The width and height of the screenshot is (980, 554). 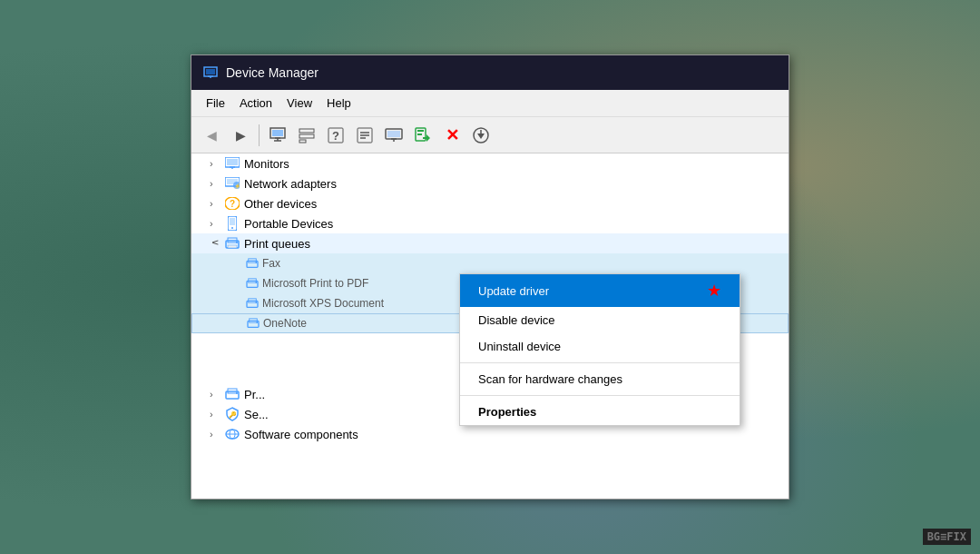 What do you see at coordinates (600, 320) in the screenshot?
I see `context-disable-device: Disable device` at bounding box center [600, 320].